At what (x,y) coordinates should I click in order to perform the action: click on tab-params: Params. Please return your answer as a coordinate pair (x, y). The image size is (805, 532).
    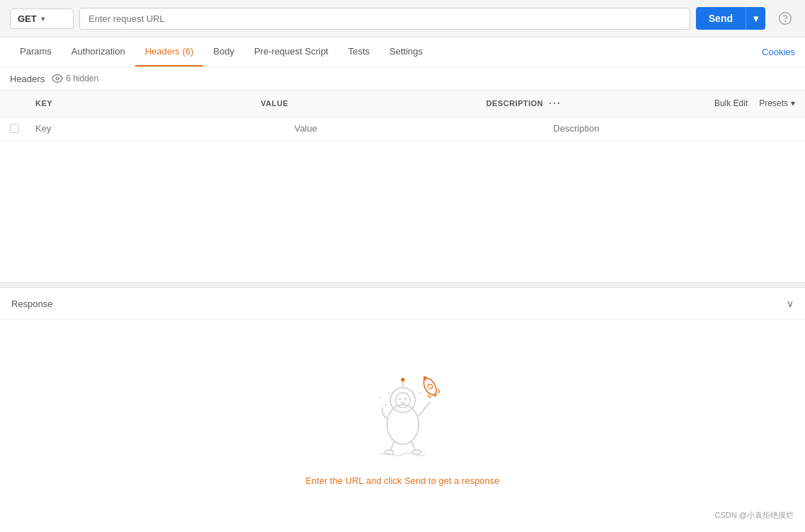
    Looking at the image, I should click on (35, 52).